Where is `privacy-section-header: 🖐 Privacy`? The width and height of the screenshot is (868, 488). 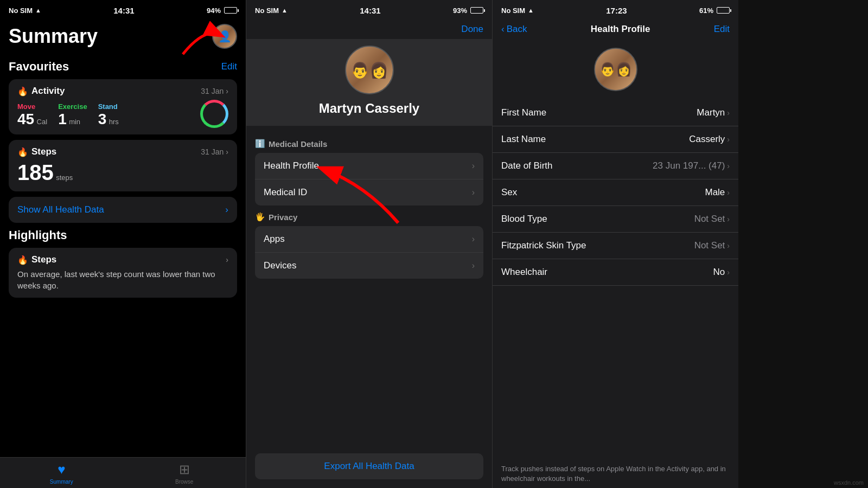 privacy-section-header: 🖐 Privacy is located at coordinates (369, 219).